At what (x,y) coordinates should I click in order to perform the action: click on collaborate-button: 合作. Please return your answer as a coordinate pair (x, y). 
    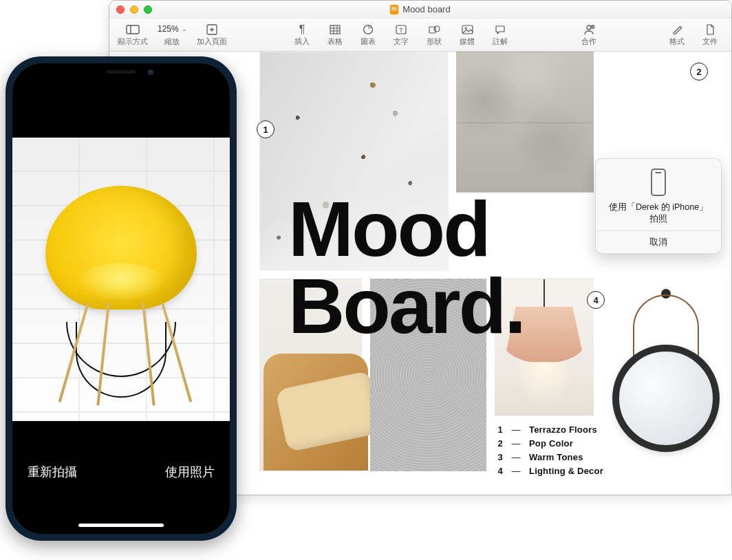
    Looking at the image, I should click on (589, 36).